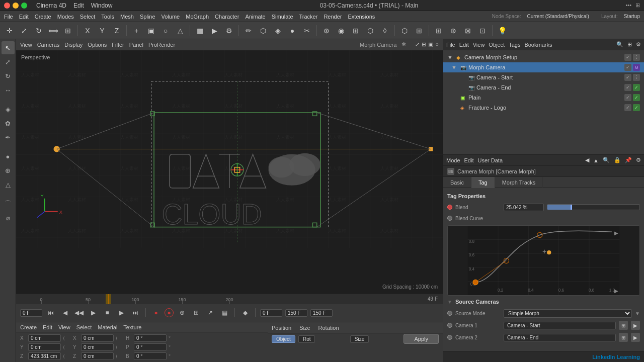 Image resolution: width=644 pixels, height=362 pixels. I want to click on frame-end-input, so click(296, 313).